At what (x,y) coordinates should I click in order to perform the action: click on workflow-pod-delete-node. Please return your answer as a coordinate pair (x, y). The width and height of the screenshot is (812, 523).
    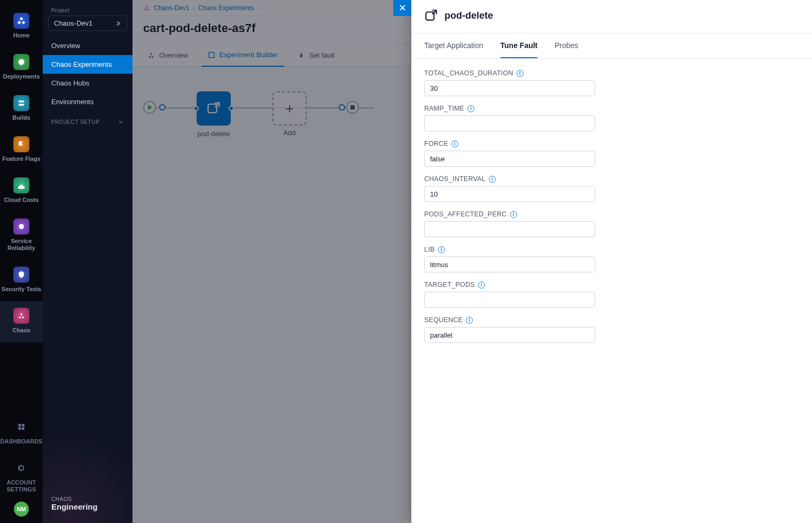
    Looking at the image, I should click on (214, 108).